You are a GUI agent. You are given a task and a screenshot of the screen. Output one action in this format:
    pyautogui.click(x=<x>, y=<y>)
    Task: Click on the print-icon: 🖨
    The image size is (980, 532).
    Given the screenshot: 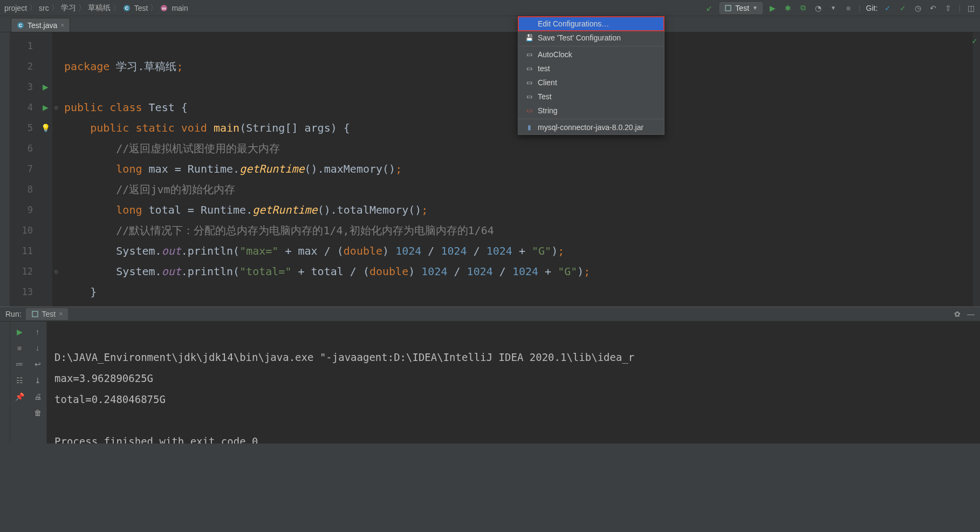 What is the action you would take?
    pyautogui.click(x=38, y=397)
    